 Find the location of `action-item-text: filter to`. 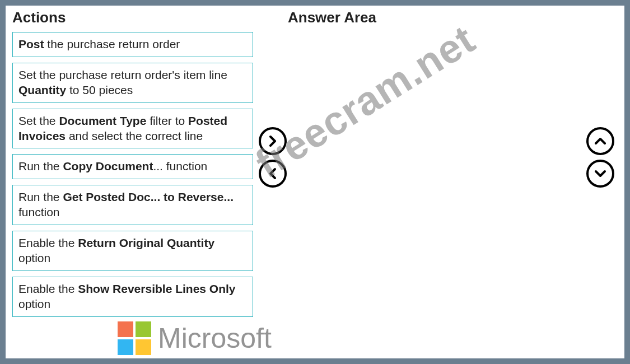

action-item-text: filter to is located at coordinates (167, 121).